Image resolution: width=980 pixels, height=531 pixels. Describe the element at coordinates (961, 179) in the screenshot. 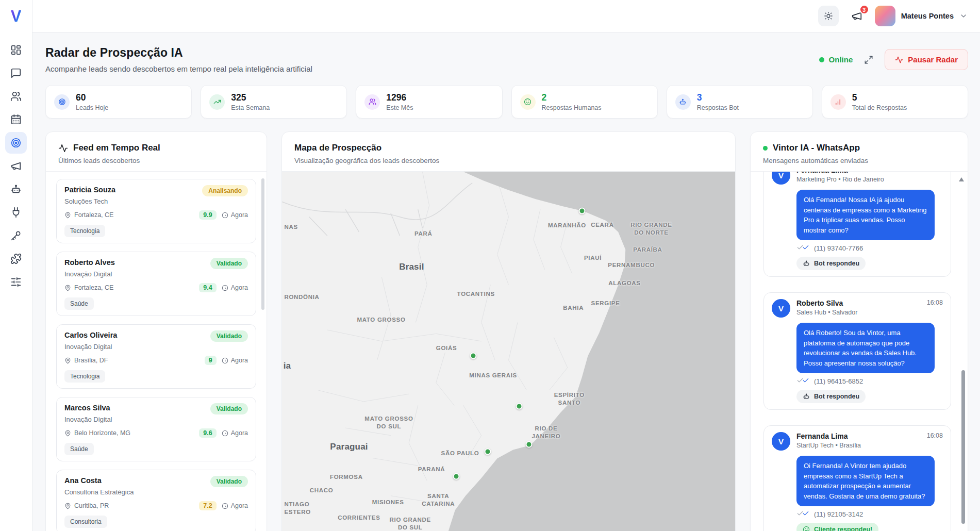

I see `whatsapp-scroll-up-arrow` at that location.